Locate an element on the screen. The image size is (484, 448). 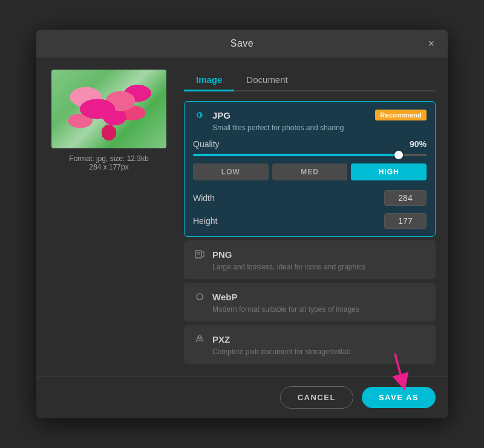
close-button: × is located at coordinates (431, 44).